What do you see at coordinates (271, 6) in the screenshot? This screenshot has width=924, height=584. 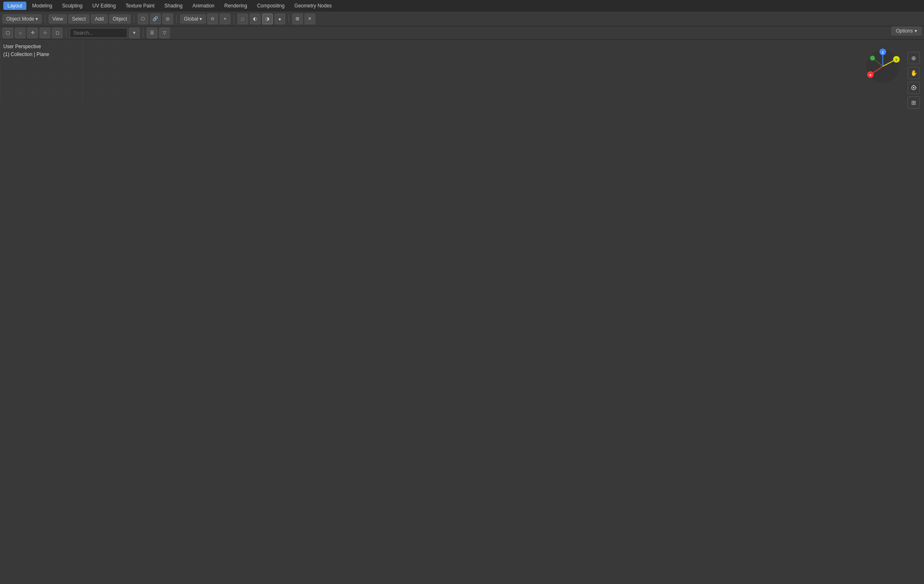 I see `tab-compositing: Compositing` at bounding box center [271, 6].